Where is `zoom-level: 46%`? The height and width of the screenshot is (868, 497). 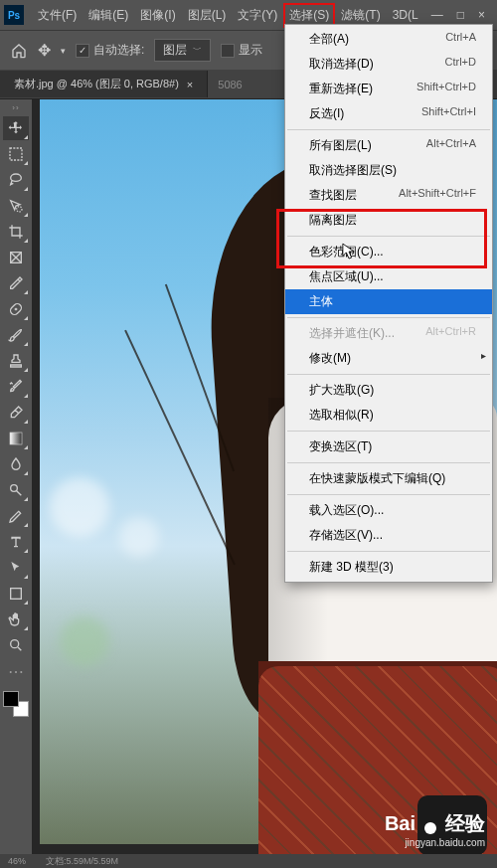 zoom-level: 46% is located at coordinates (17, 861).